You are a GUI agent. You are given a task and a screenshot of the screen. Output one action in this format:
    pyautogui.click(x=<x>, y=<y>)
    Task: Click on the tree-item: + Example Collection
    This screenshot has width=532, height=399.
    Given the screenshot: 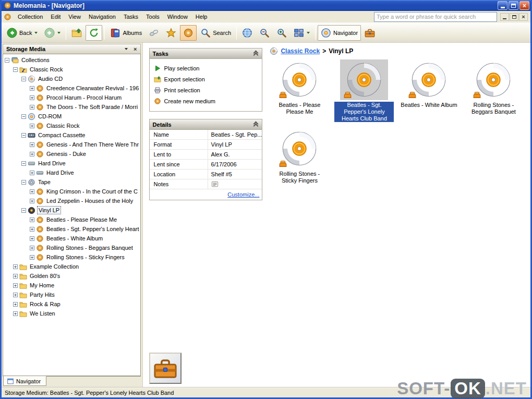 What is the action you would take?
    pyautogui.click(x=72, y=267)
    